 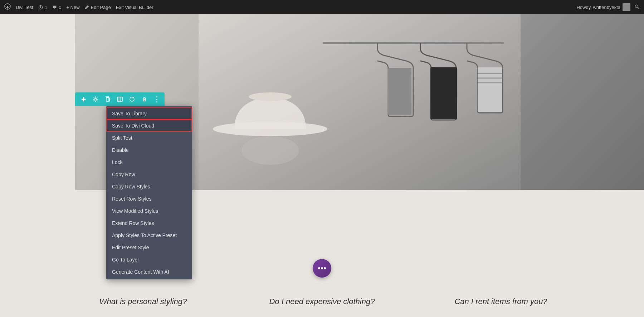 What do you see at coordinates (501, 302) in the screenshot?
I see `faq-q3: Can I rent items from you?` at bounding box center [501, 302].